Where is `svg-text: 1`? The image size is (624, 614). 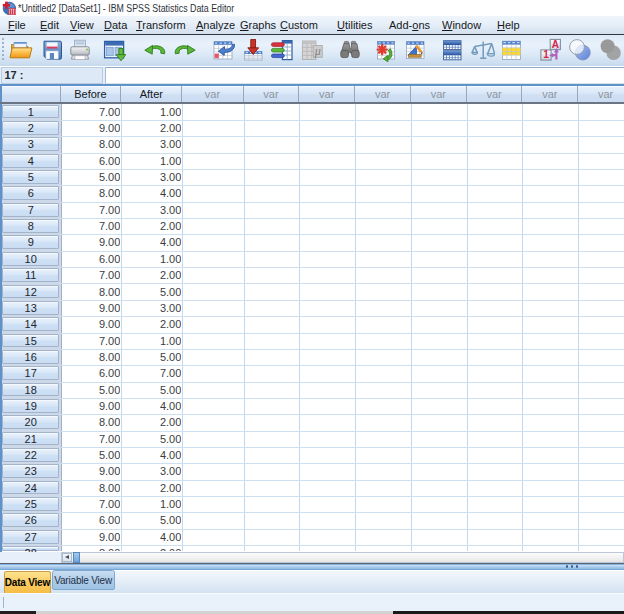
svg-text: 1 is located at coordinates (546, 54).